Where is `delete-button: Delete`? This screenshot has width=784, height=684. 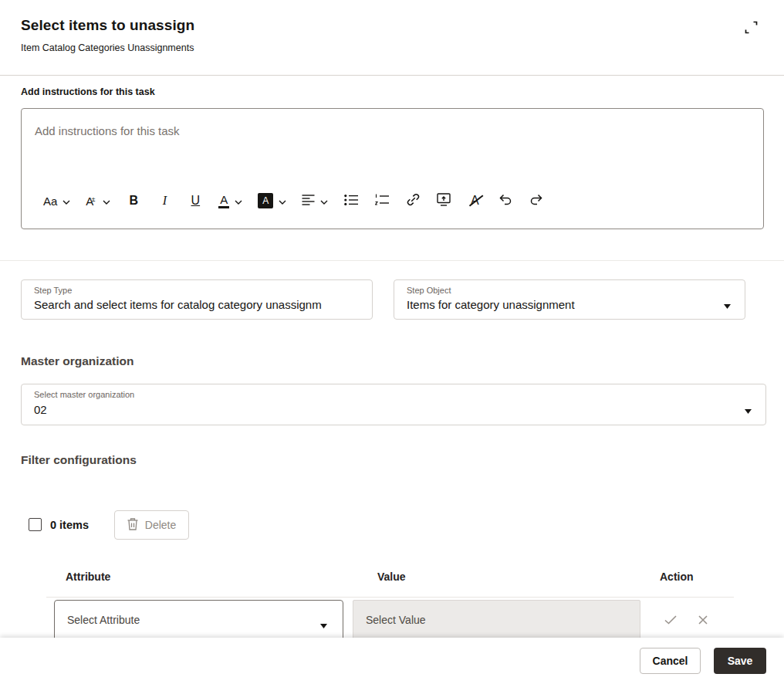
delete-button: Delete is located at coordinates (151, 525).